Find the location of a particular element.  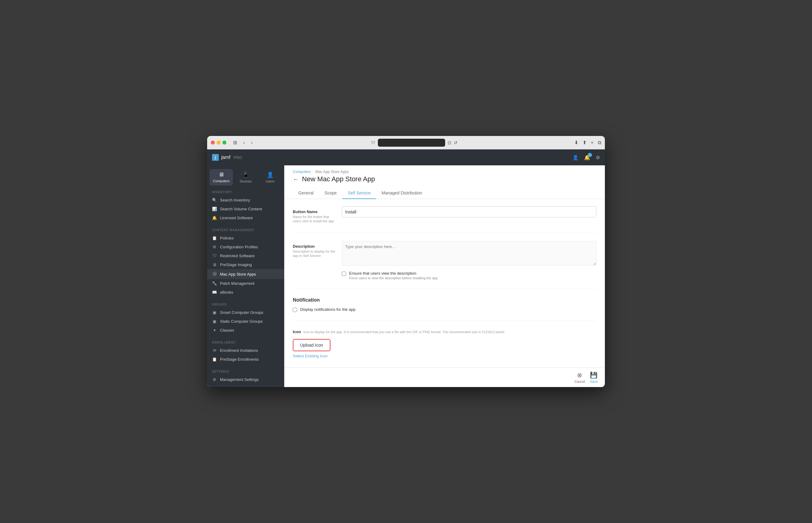

sidebar-item-management-settings: ⚙ Management Settings is located at coordinates (246, 380).